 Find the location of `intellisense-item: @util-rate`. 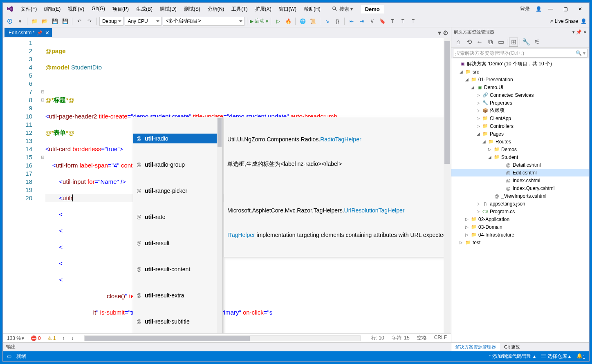

intellisense-item: @util-rate is located at coordinates (178, 217).